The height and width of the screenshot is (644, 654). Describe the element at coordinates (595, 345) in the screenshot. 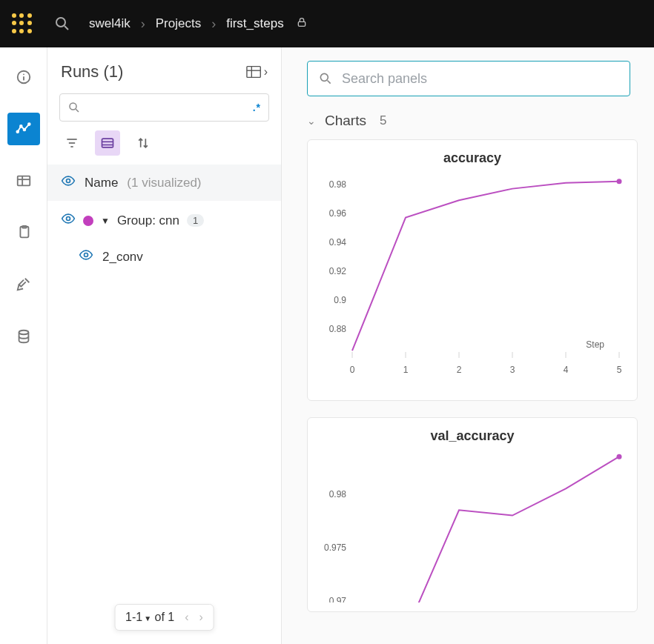

I see `svg-text: Step` at that location.